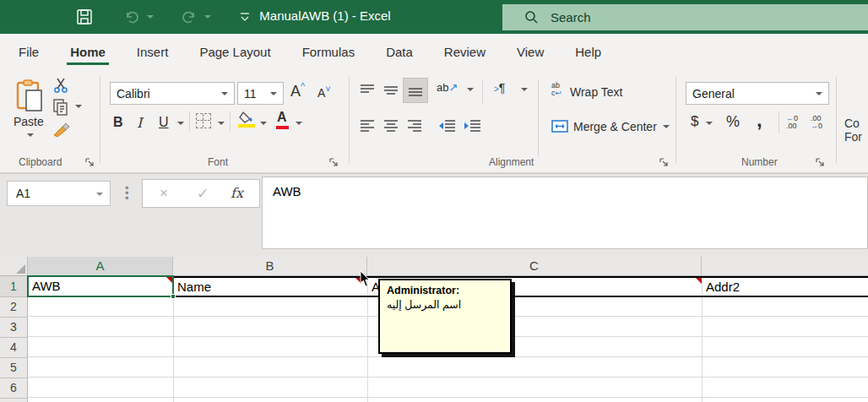 This screenshot has width=868, height=402. I want to click on orientation-icon: ab↗, so click(448, 88).